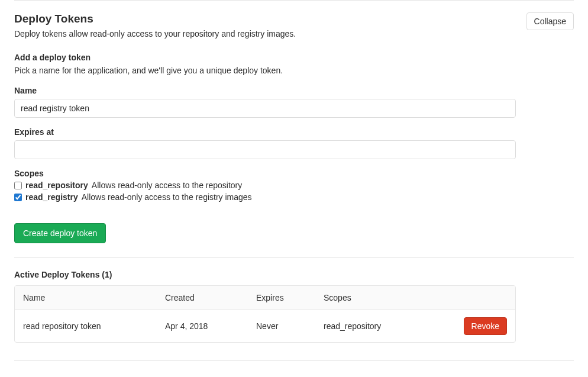 Image resolution: width=588 pixels, height=377 pixels. I want to click on scope-desc: Allows read-only access to the repositor…, so click(167, 185).